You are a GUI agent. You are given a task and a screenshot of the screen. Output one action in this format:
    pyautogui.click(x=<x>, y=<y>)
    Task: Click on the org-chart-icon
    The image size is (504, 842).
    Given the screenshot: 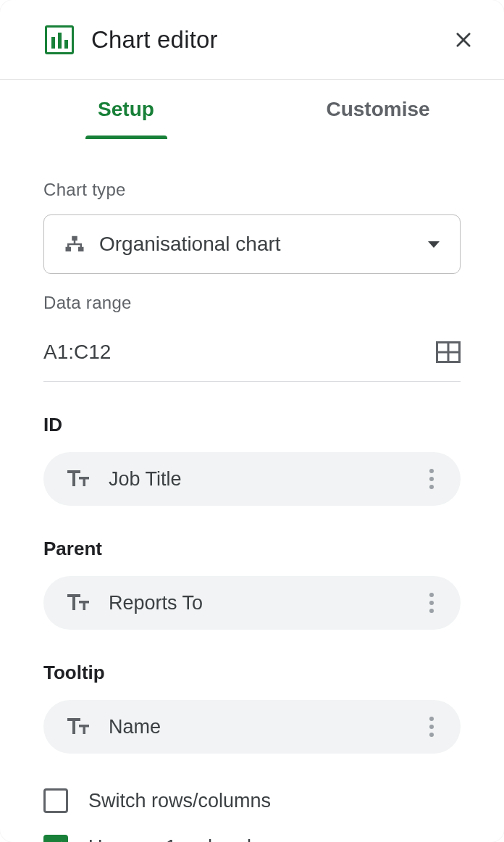 What is the action you would take?
    pyautogui.click(x=75, y=244)
    